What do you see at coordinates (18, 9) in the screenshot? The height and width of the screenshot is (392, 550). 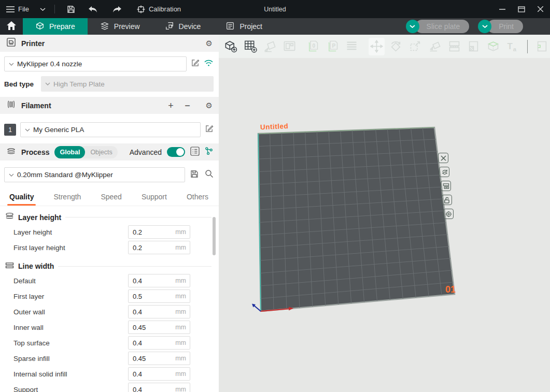 I see `file-menu: File` at bounding box center [18, 9].